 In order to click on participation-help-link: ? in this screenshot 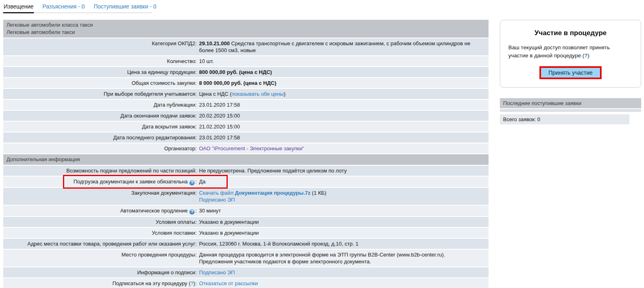, I will do `click(586, 56)`.